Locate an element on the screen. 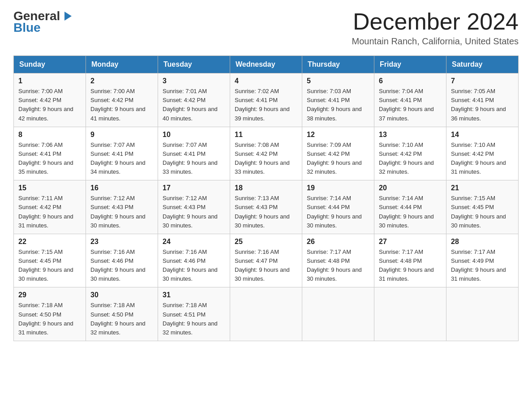 This screenshot has height=411, width=532. day-number: 29 is located at coordinates (50, 295).